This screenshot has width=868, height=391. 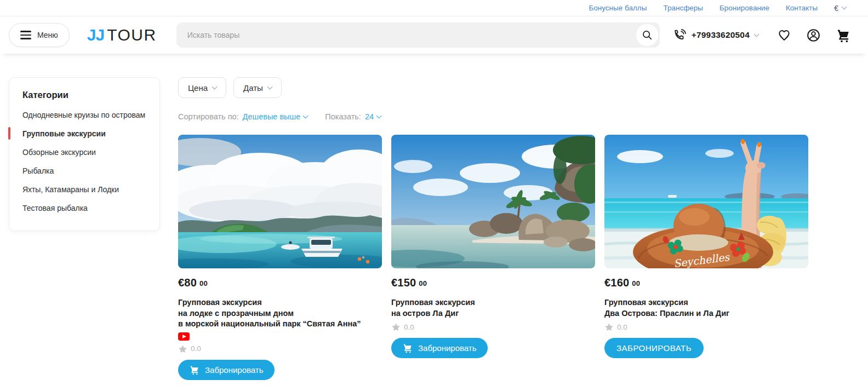 What do you see at coordinates (716, 35) in the screenshot?
I see `phone-selector: +79933620504` at bounding box center [716, 35].